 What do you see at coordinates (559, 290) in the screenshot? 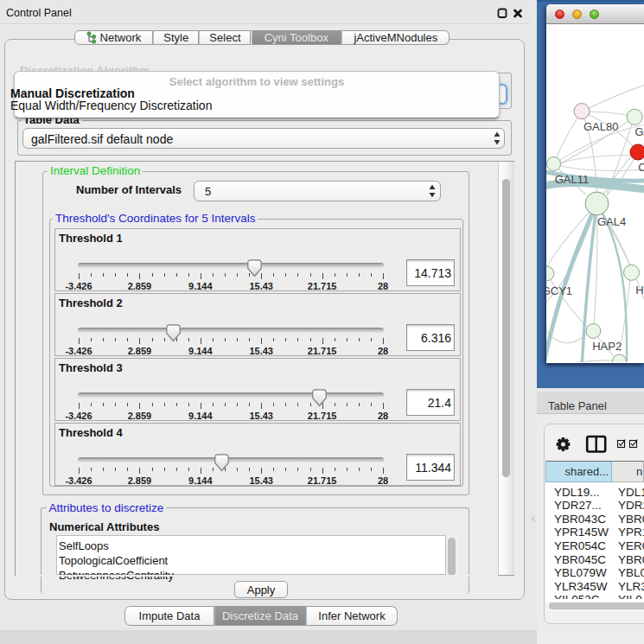
I see `svg-text: GCY1` at bounding box center [559, 290].